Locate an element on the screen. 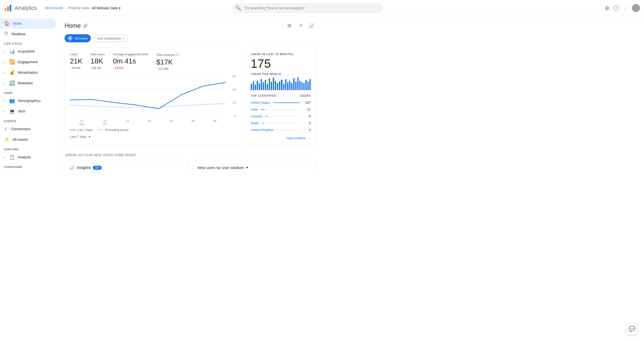  x-label-03: 03 is located at coordinates (149, 122).